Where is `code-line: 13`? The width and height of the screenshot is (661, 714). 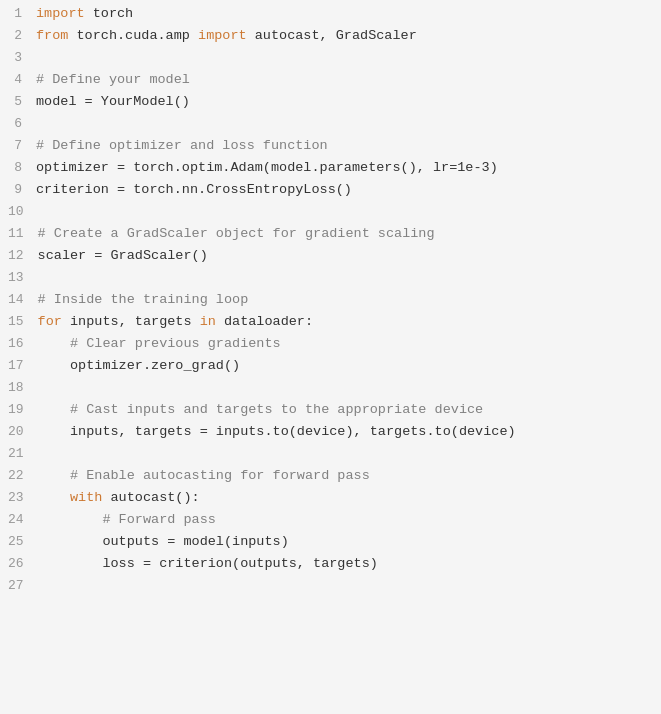 code-line: 13 is located at coordinates (330, 279).